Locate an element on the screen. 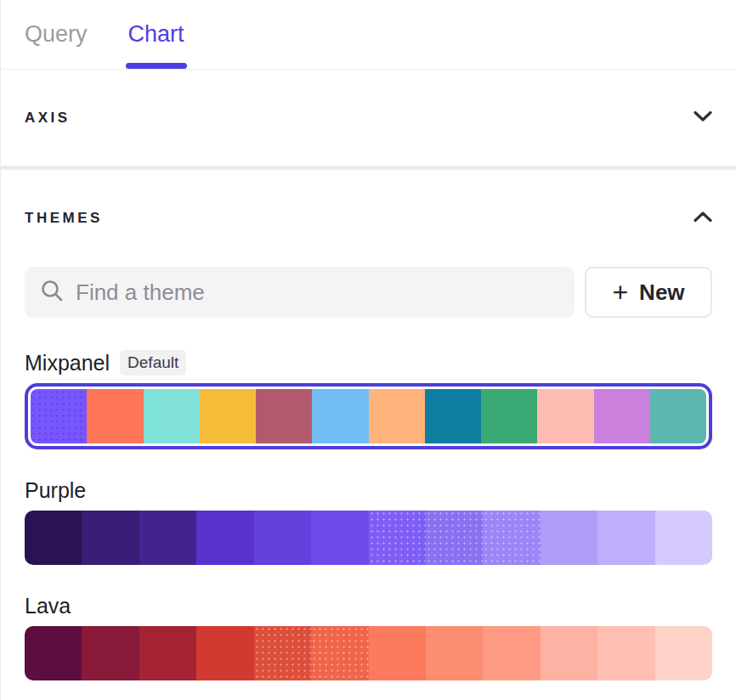  new-theme-button-label: New is located at coordinates (661, 292).